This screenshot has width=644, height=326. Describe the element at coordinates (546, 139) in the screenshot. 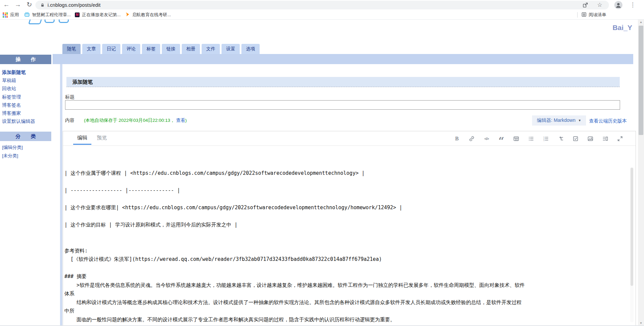

I see `ordered-list-icon: 123` at that location.